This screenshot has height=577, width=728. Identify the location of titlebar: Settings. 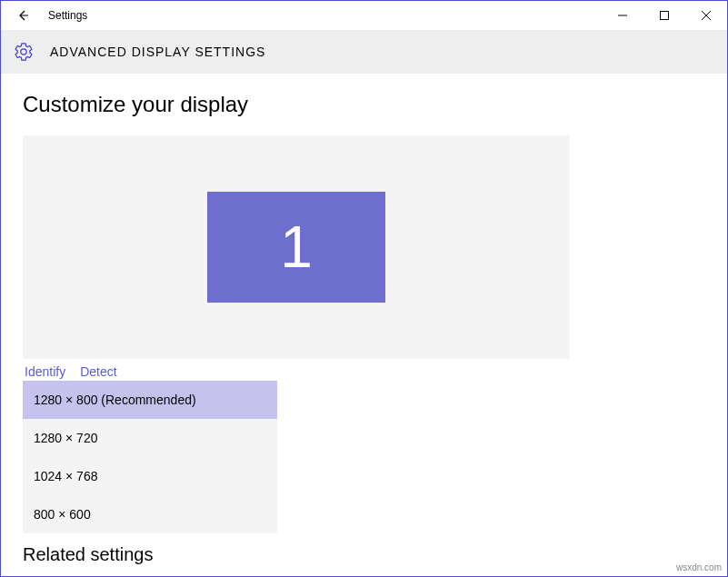
(364, 15).